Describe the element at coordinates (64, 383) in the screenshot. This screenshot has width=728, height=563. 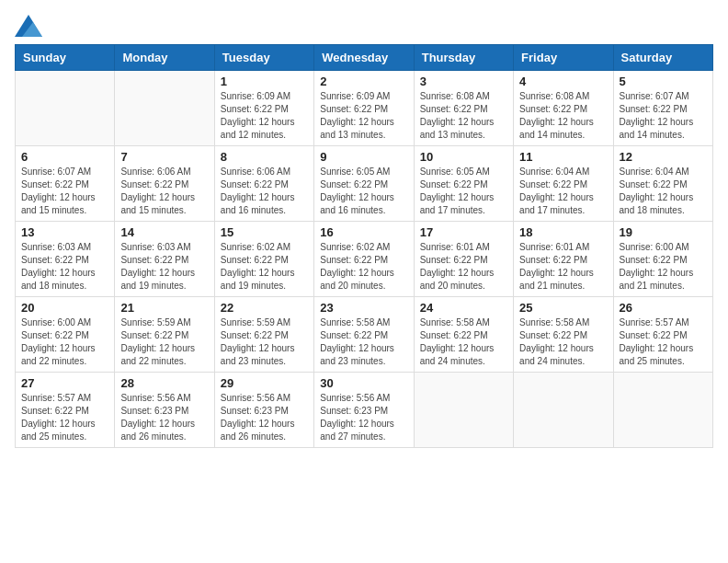
I see `day-number: 27` at that location.